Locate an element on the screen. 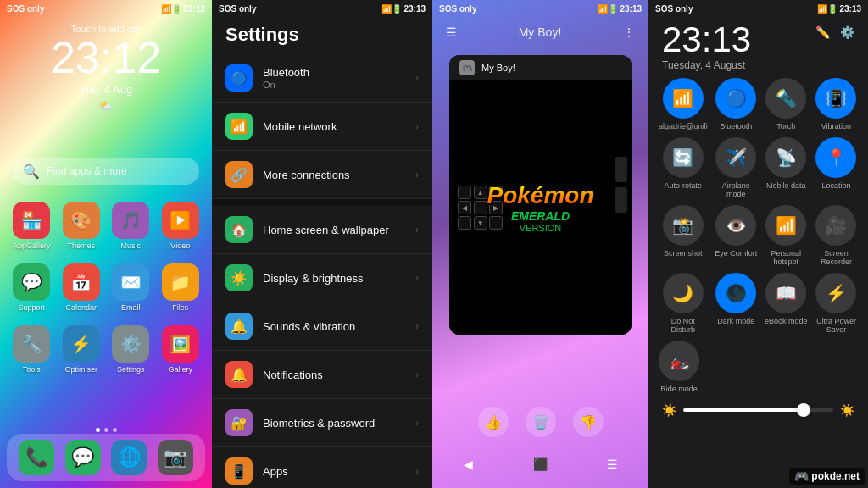 The width and height of the screenshot is (868, 488). recent-app-card: 🎮 My Boy! ▲ ◀ ▶ ▼ Pokémon EMERALD VERSIO… is located at coordinates (541, 195).